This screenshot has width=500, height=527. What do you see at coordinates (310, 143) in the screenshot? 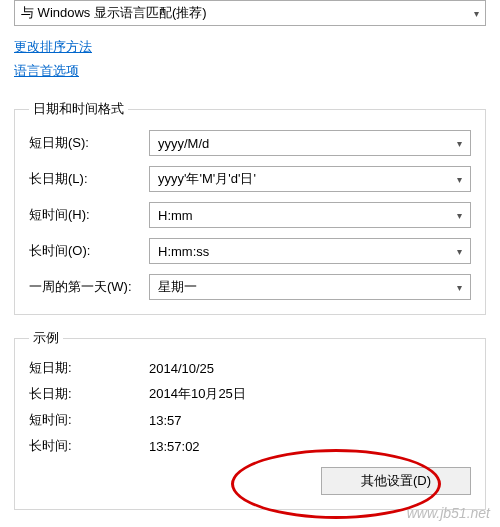
I see `short-date-select: yyyy/M/d ▾` at bounding box center [310, 143].